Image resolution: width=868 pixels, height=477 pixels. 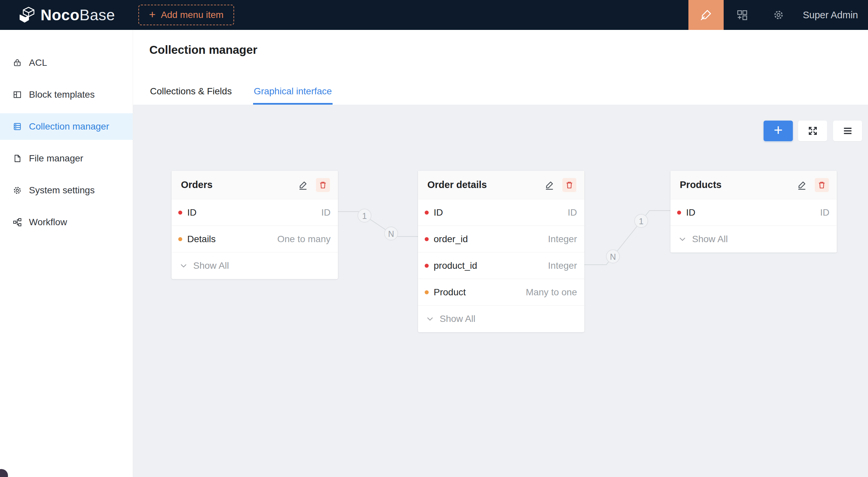 What do you see at coordinates (66, 63) in the screenshot?
I see `sidebar-item-acl: ACL` at bounding box center [66, 63].